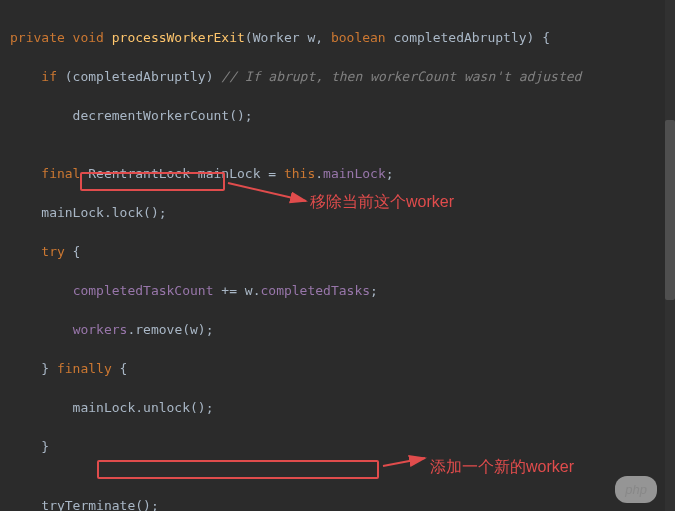 The height and width of the screenshot is (511, 675). What do you see at coordinates (670, 256) in the screenshot?
I see `scrollbar` at bounding box center [670, 256].